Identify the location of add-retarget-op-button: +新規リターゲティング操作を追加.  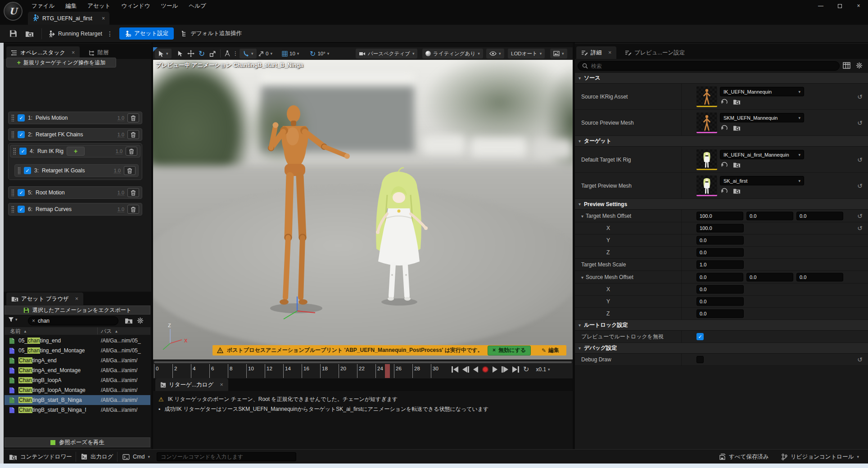
(61, 63).